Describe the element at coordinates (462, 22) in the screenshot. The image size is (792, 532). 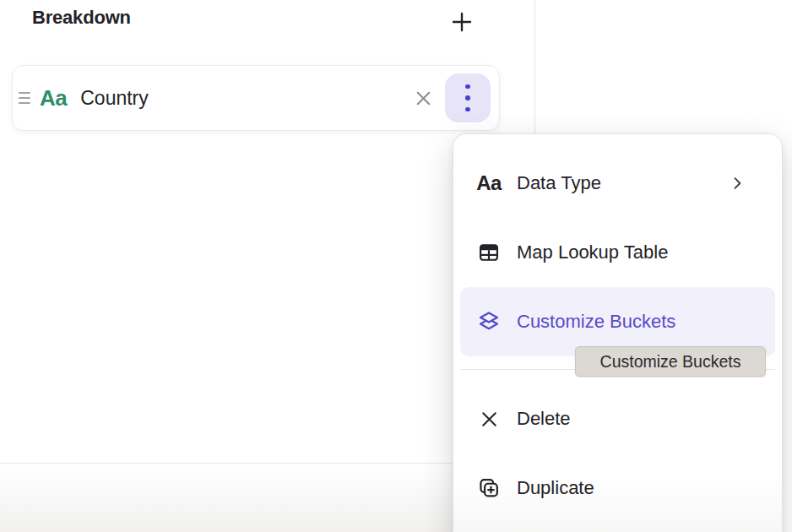
I see `plus-icon` at that location.